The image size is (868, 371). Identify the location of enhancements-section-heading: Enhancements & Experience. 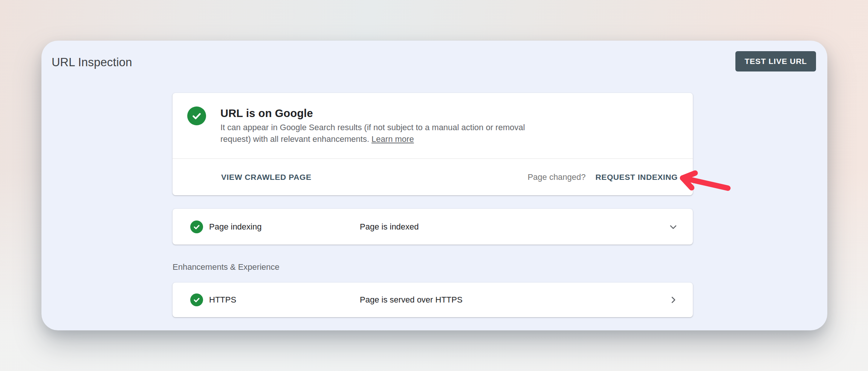
(226, 267).